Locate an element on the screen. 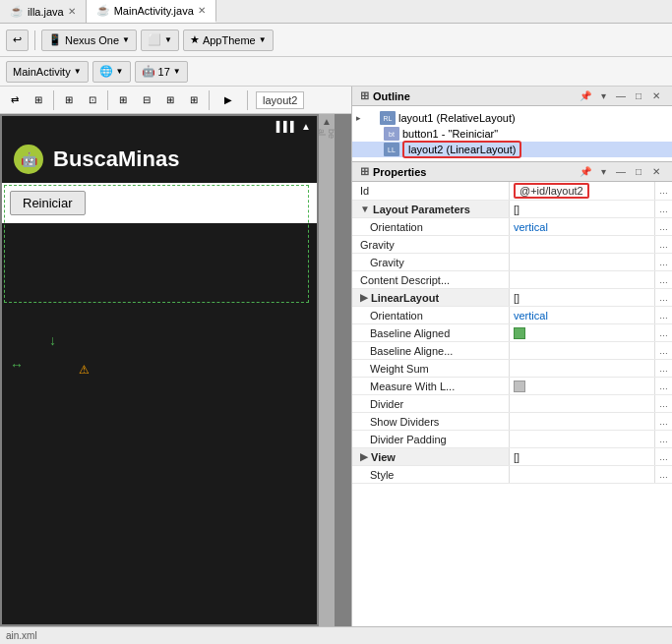 Image resolution: width=672 pixels, height=644 pixels. activity-dropdown: MainActivity ▼ is located at coordinates (47, 72).